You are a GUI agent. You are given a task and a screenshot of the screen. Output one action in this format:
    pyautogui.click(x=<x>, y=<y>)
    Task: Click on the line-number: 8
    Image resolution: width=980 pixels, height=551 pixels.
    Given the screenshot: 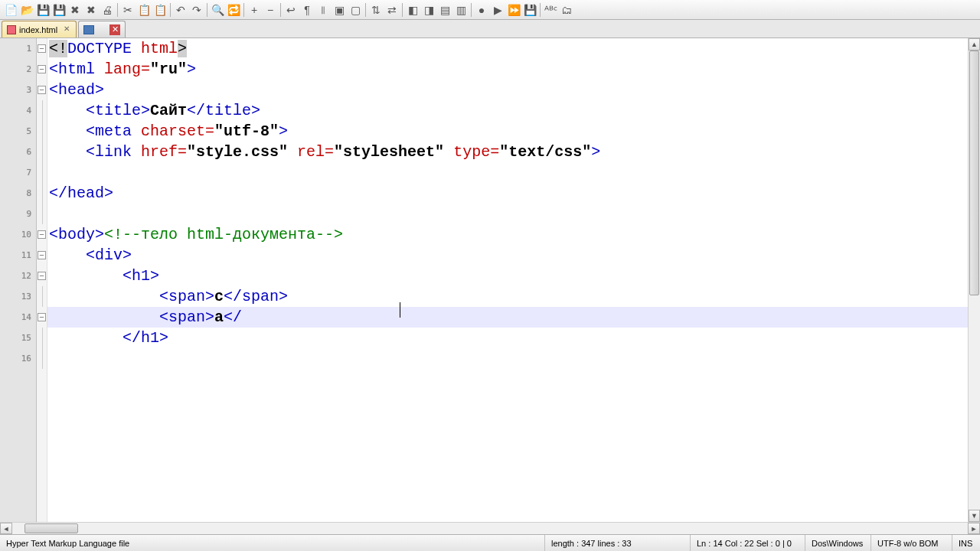 What is the action you would take?
    pyautogui.click(x=18, y=193)
    